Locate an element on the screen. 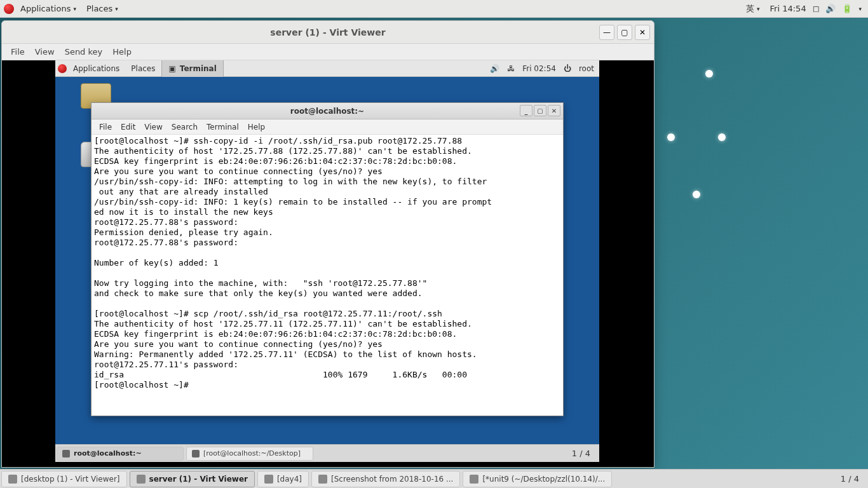  guest-task-terminal-desktop: [root@localhost:~/Desktop] is located at coordinates (250, 454).